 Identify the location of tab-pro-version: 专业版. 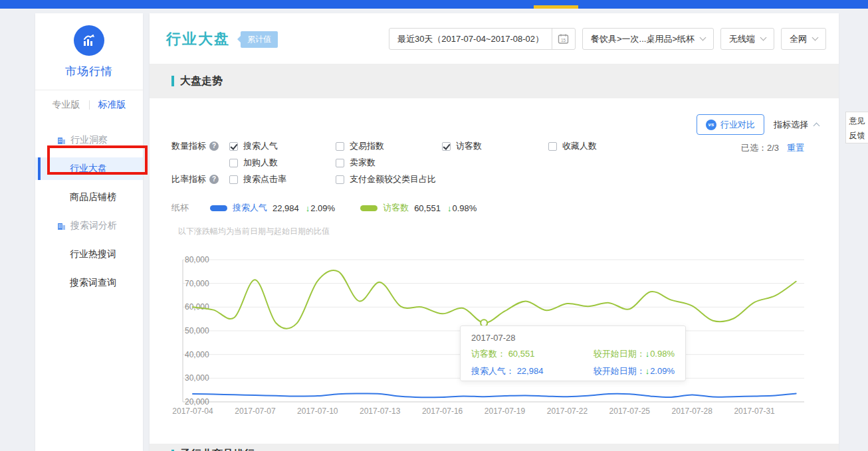
(66, 105).